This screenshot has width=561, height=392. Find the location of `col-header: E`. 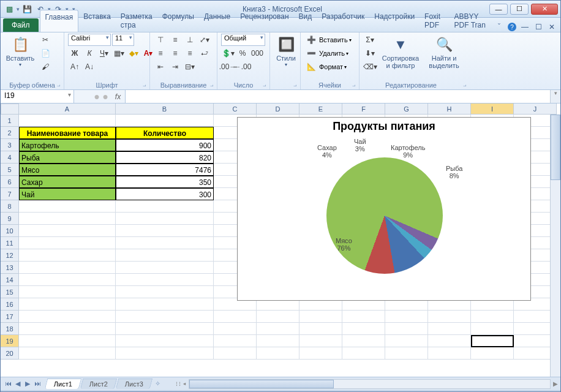

col-header: E is located at coordinates (321, 109).